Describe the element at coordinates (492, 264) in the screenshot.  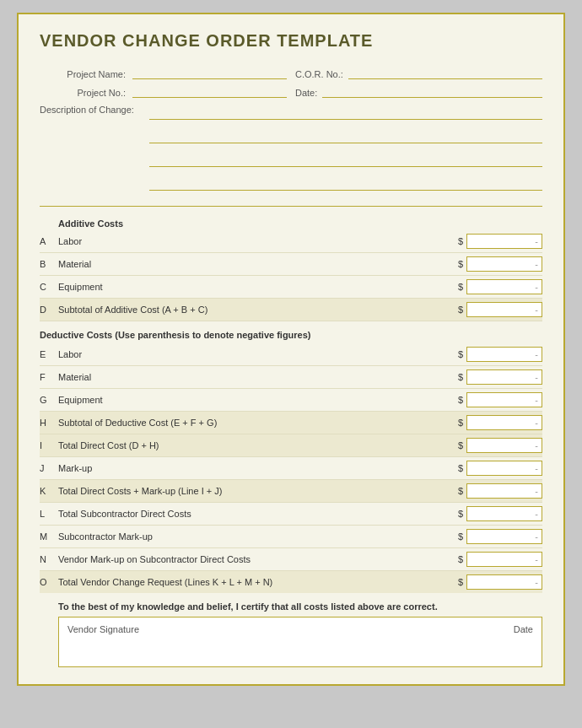
I see `amount-b: $ -` at that location.